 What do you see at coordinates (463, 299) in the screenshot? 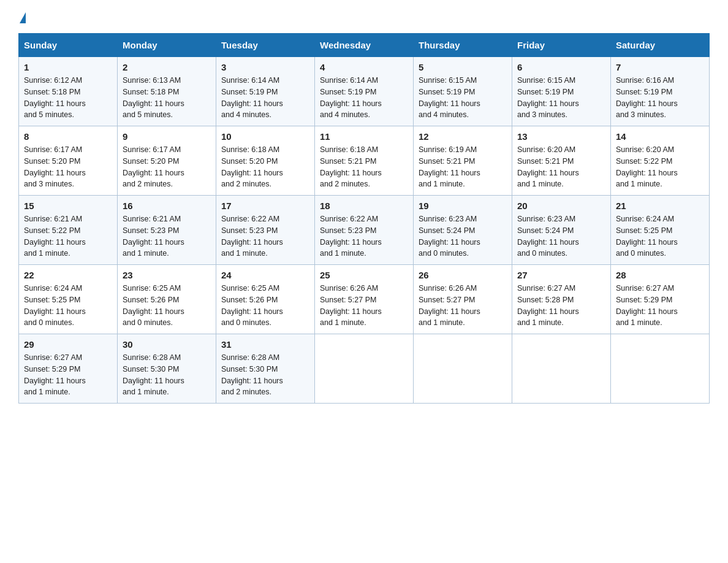
I see `day-cell: 26 Sunrise: 6:26 AM Sunset: 5:27 PM Dayl…` at bounding box center [463, 299].